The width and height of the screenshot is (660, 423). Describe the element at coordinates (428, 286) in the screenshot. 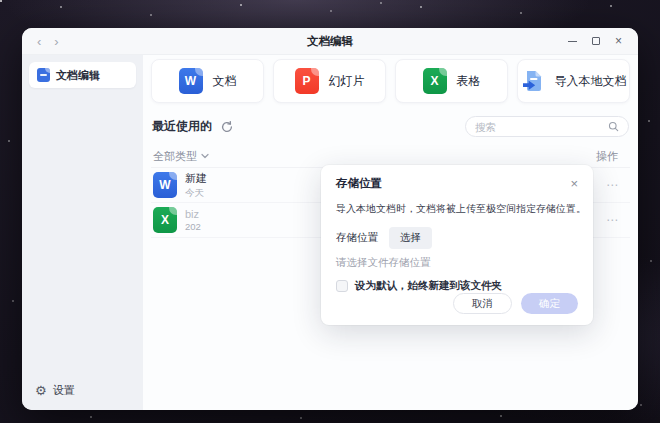

I see `set-default-label: 设为默认，始终新建到该文件夹` at that location.